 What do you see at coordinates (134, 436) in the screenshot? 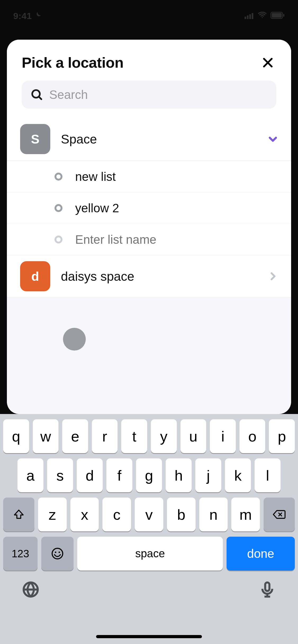
I see `key-t: t` at bounding box center [134, 436].